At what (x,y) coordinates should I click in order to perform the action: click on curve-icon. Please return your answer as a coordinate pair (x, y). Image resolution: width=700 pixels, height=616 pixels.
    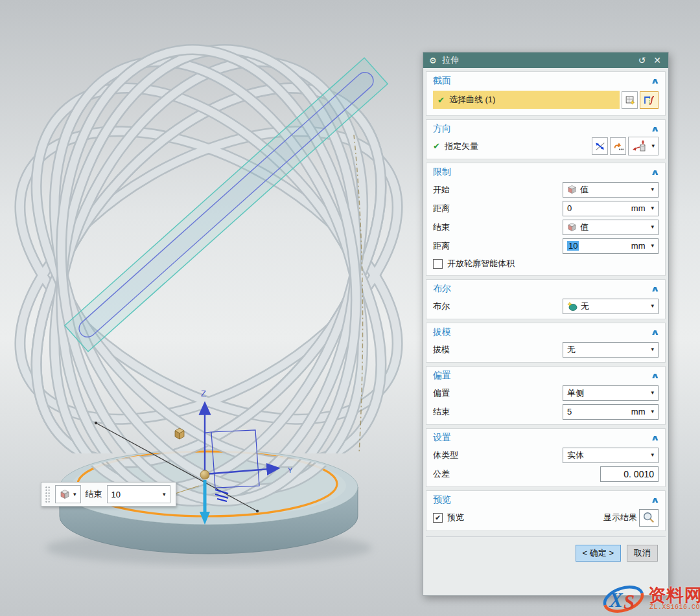
    Looking at the image, I should click on (649, 100).